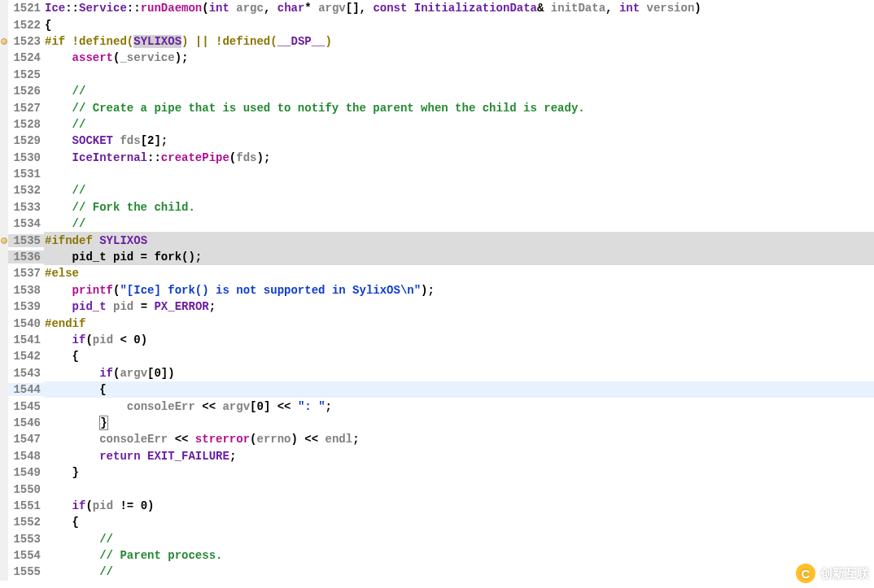 This screenshot has width=874, height=588. Describe the element at coordinates (437, 41) in the screenshot. I see `code-line: 1523#if !defined(SYLIXOS) || !defined(__…` at that location.